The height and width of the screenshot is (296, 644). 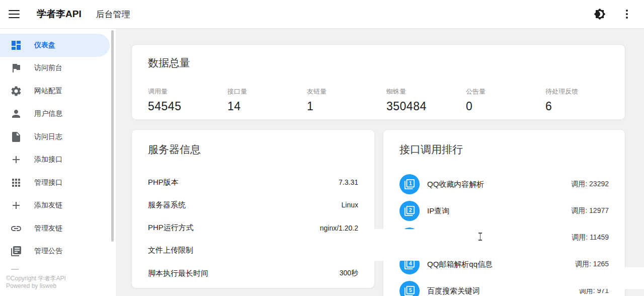 What do you see at coordinates (16, 137) in the screenshot?
I see `document-icon` at bounding box center [16, 137].